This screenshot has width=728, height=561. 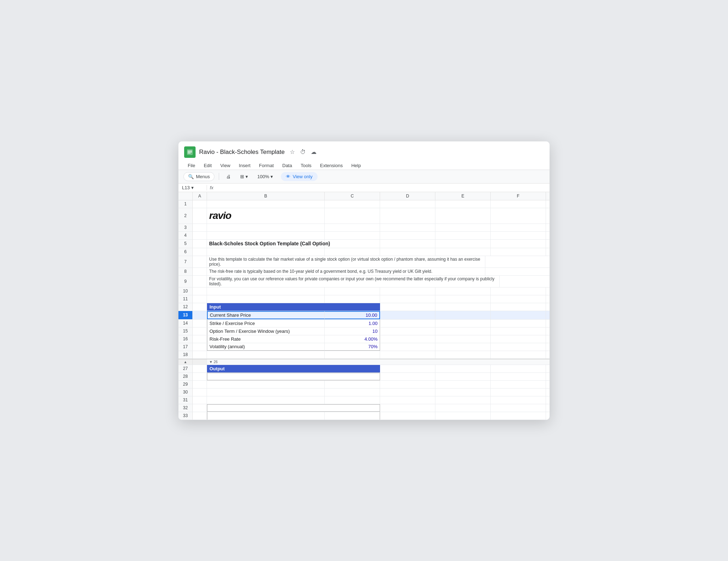 What do you see at coordinates (200, 392) in the screenshot?
I see `cell-a30` at bounding box center [200, 392].